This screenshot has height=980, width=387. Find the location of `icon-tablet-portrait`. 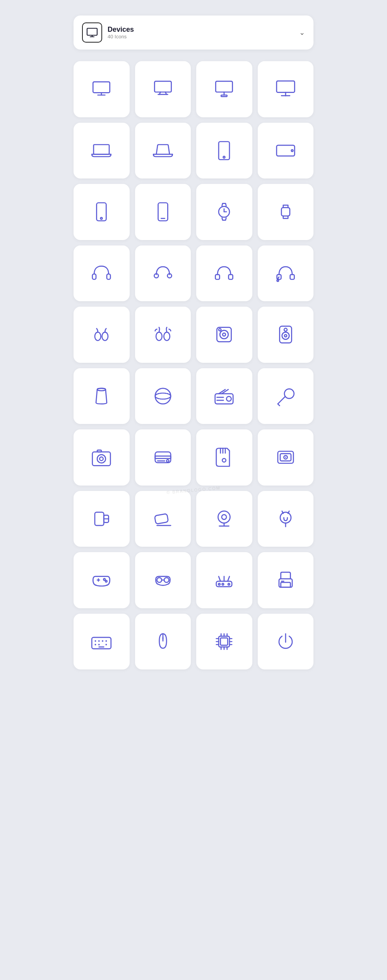

icon-tablet-portrait is located at coordinates (224, 151).